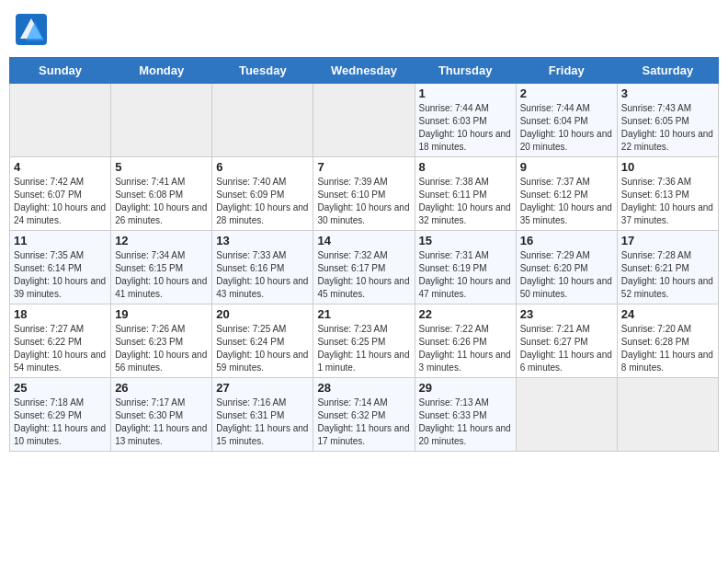  I want to click on calendar-cell: 1Sunrise: 7:44 AM Sunset: 6:03 PM Daylig…, so click(465, 121).